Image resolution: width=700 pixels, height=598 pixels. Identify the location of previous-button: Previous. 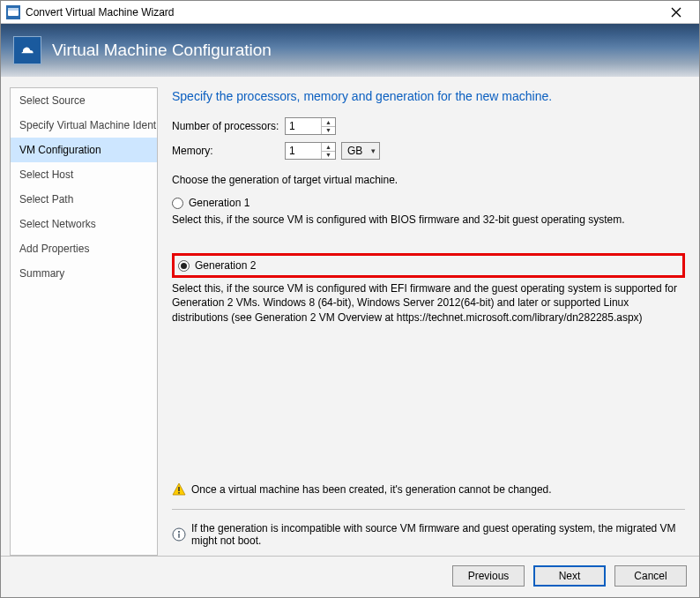
(488, 576).